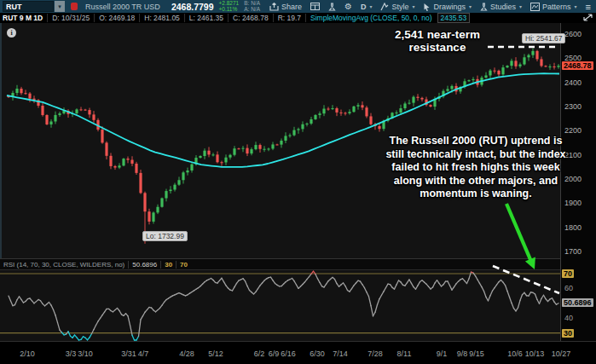 This screenshot has height=364, width=596. What do you see at coordinates (289, 18) in the screenshot?
I see `range-cell: R: 19.7` at bounding box center [289, 18].